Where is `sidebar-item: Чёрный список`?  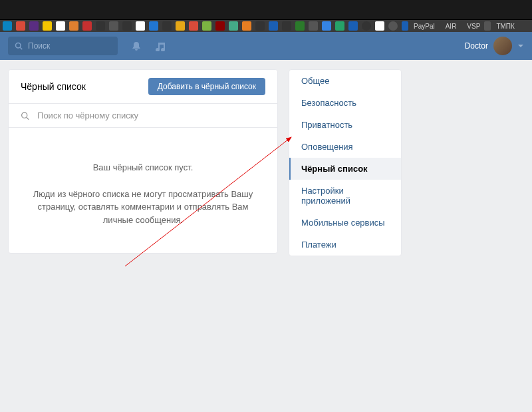 sidebar-item: Чёрный список is located at coordinates (345, 169).